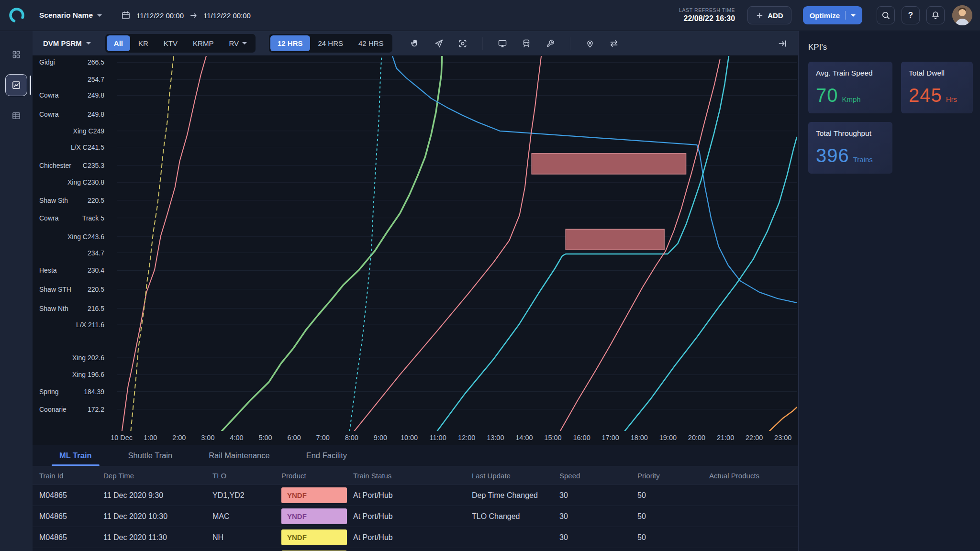 Image resolution: width=980 pixels, height=551 pixels. What do you see at coordinates (925, 96) in the screenshot?
I see `kpi-value: 245` at bounding box center [925, 96].